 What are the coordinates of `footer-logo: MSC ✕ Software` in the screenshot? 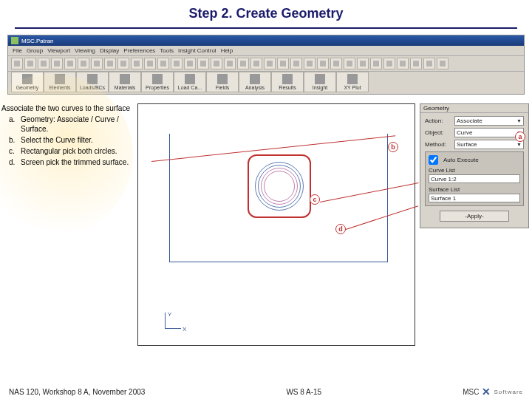 It's located at (493, 392).